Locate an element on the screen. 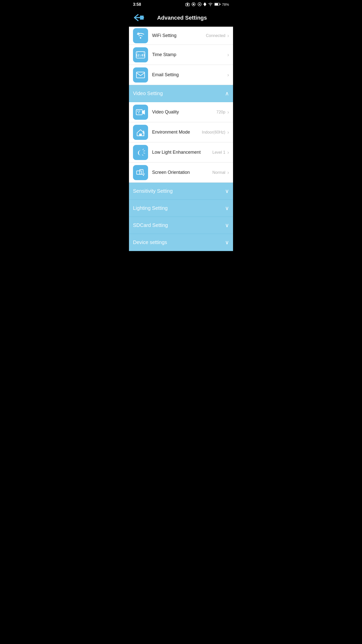  screen-orientation-value: Normal is located at coordinates (219, 173).